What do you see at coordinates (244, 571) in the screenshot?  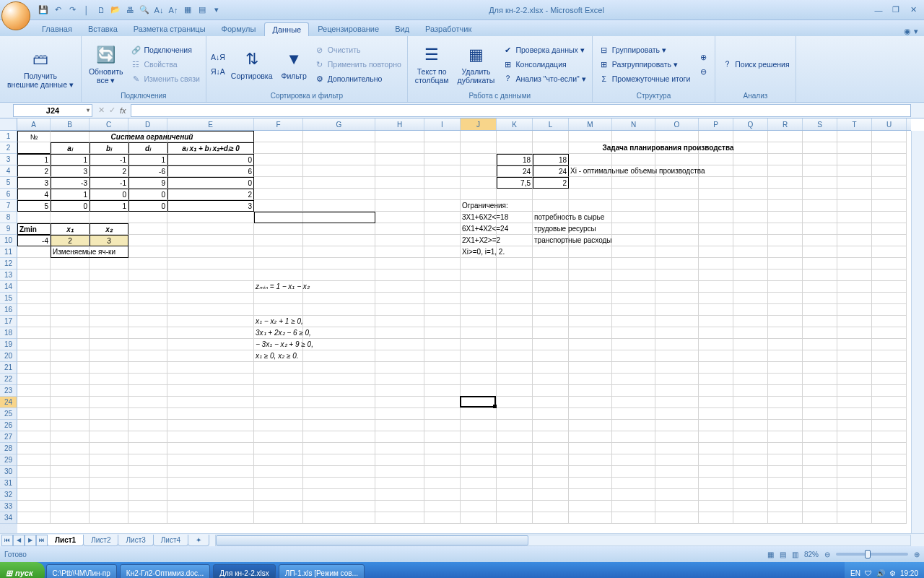 I see `taskbar-item: Для кн-2-2.xlsx` at bounding box center [244, 571].